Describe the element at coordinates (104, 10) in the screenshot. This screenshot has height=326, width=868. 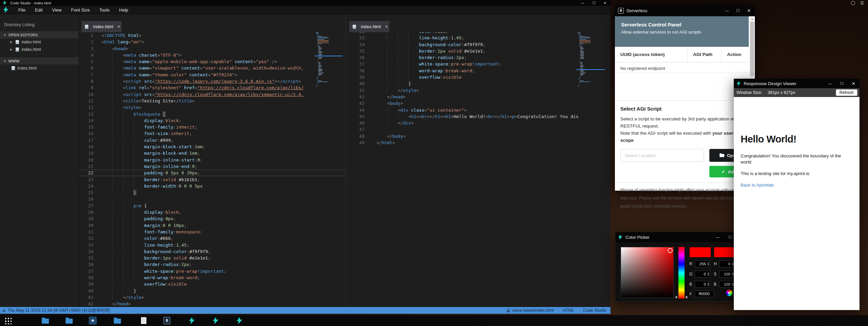
I see `menu-tools: Tools` at that location.